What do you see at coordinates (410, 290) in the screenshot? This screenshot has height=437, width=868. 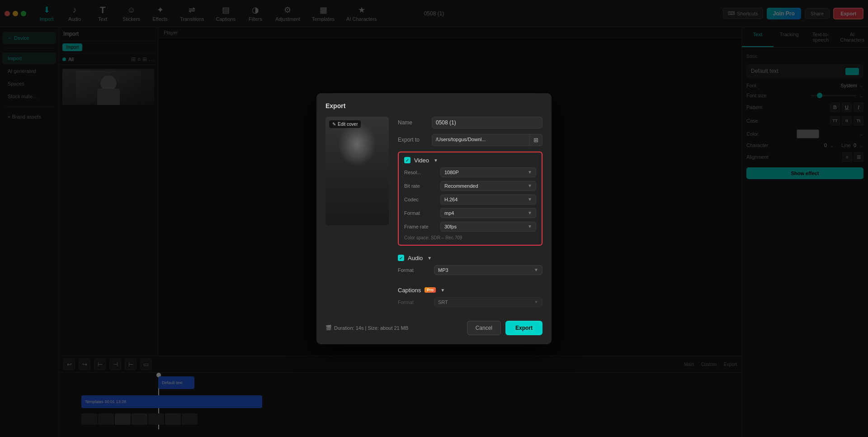 I see `captions-label: Captions` at bounding box center [410, 290].